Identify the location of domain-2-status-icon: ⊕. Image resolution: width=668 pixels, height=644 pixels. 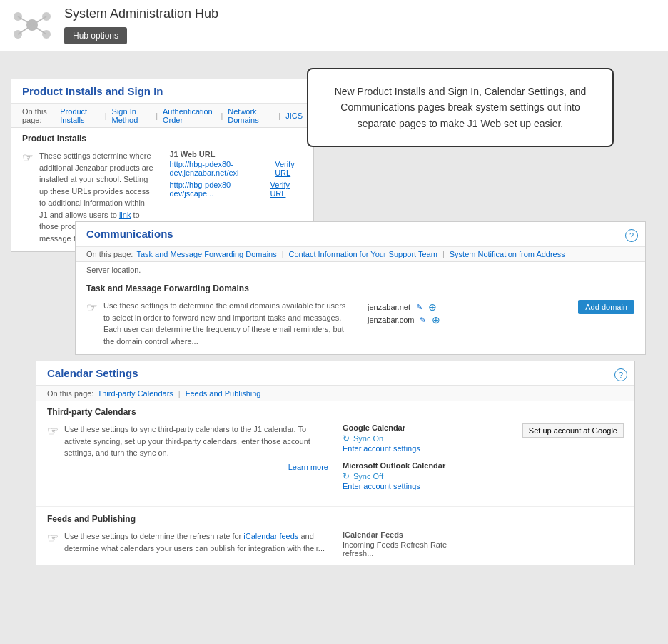
(436, 320).